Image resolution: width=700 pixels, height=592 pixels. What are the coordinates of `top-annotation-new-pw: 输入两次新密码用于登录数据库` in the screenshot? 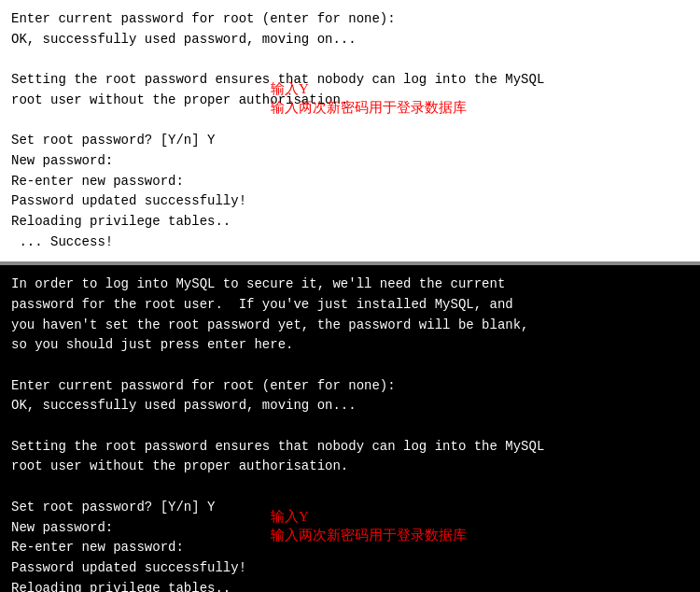 It's located at (369, 108).